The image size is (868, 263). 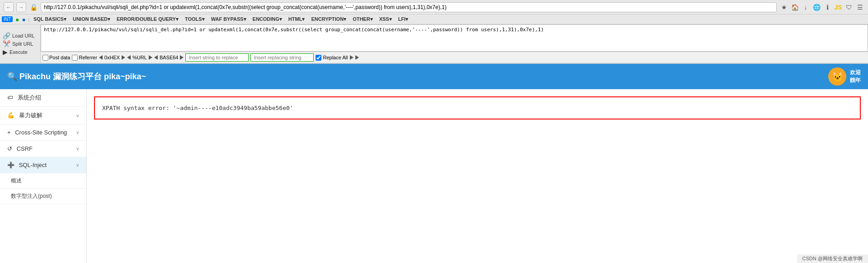 I want to click on replace-all-label: Replace All, so click(x=335, y=57).